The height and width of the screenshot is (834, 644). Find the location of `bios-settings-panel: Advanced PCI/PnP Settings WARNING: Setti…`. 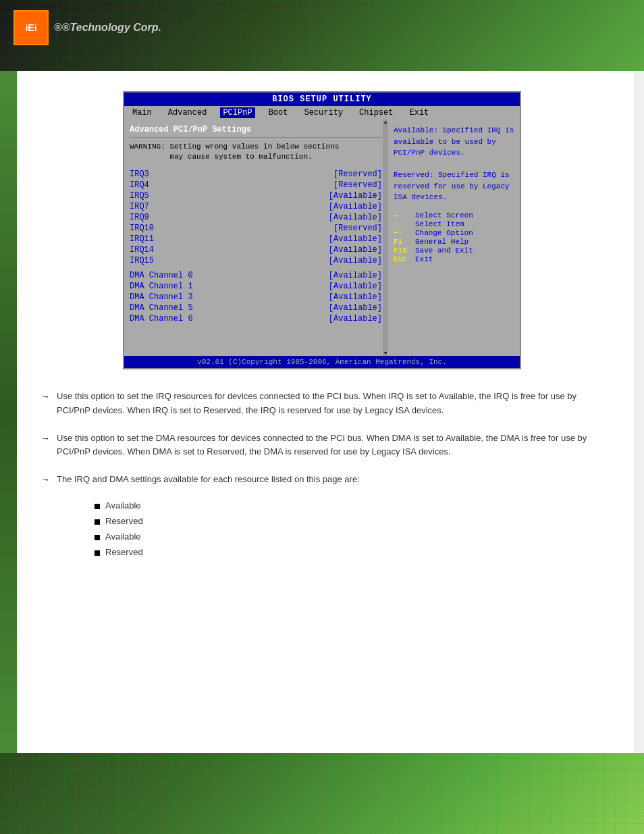

bios-settings-panel: Advanced PCI/PnP Settings WARNING: Setti… is located at coordinates (257, 225).